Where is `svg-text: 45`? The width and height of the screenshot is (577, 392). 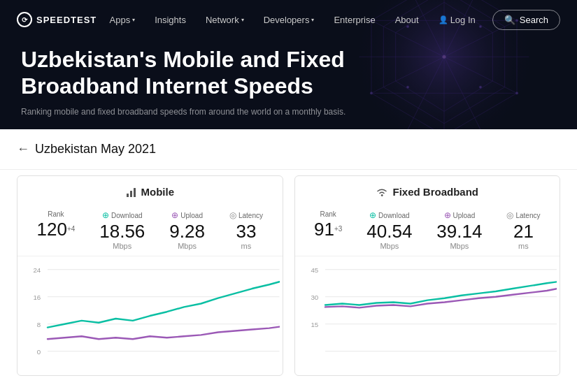
svg-text: 45 is located at coordinates (315, 270).